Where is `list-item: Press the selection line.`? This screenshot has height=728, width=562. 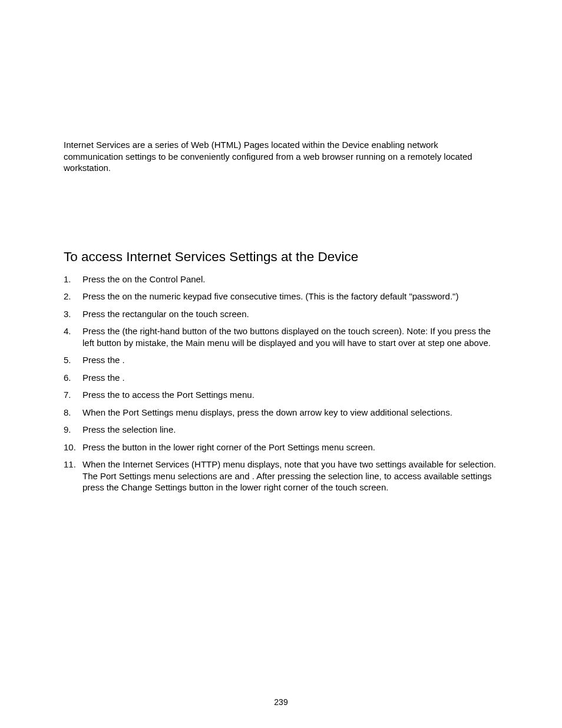
list-item: Press the selection line. is located at coordinates (281, 430).